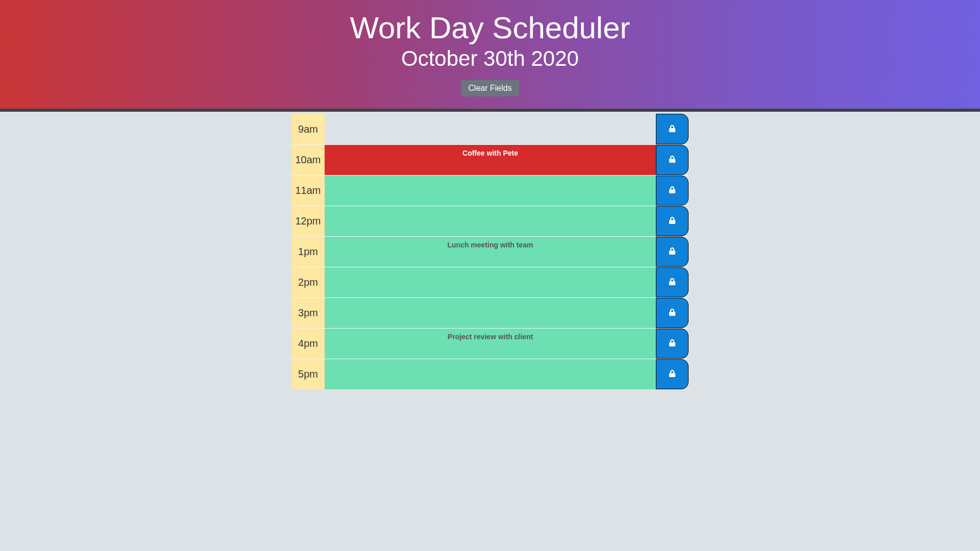 This screenshot has width=980, height=551. I want to click on hour-label: 9am, so click(308, 129).